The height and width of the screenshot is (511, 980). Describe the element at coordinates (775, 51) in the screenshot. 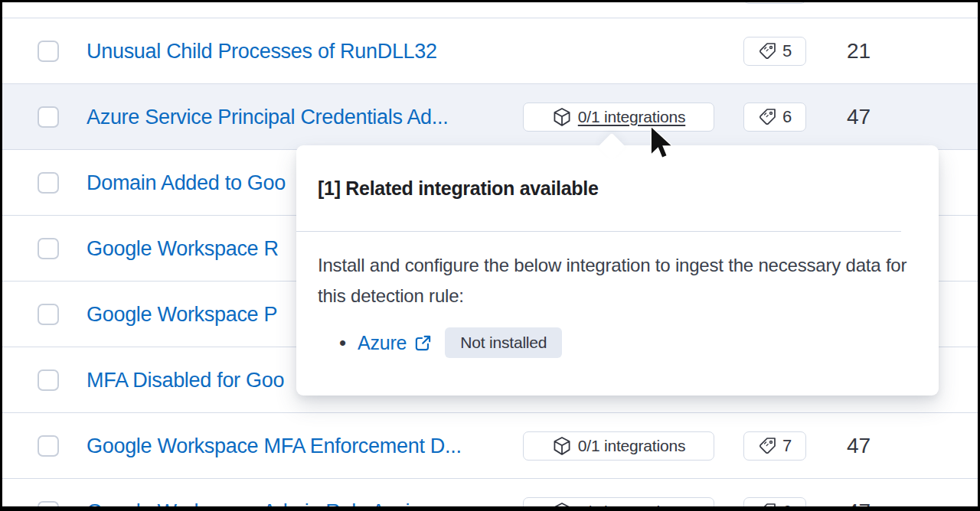

I see `tags-badge: 5` at that location.